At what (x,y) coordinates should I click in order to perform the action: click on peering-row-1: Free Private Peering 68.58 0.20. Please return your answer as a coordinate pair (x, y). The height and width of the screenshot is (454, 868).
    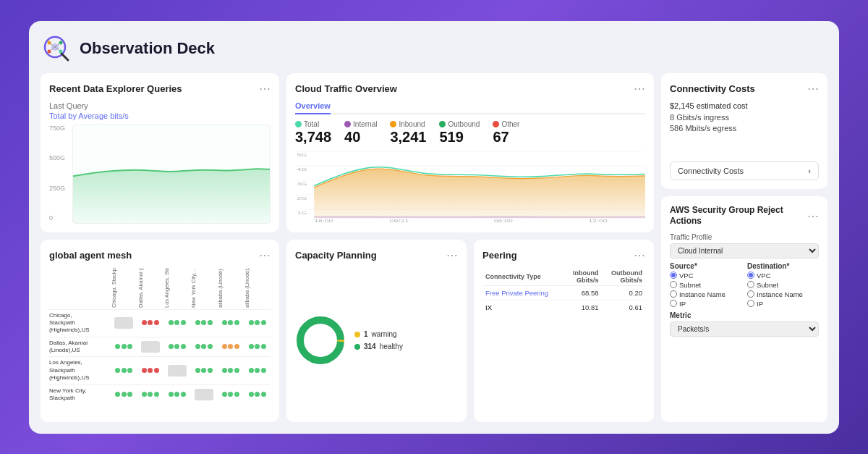
    Looking at the image, I should click on (564, 293).